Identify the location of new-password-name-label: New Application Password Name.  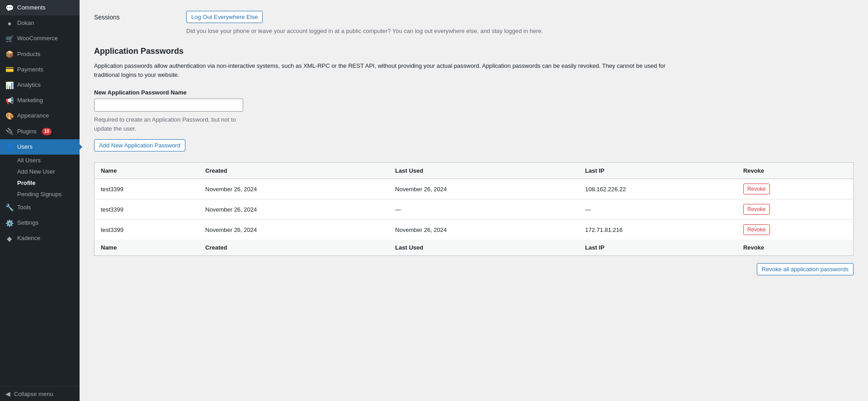
(474, 92).